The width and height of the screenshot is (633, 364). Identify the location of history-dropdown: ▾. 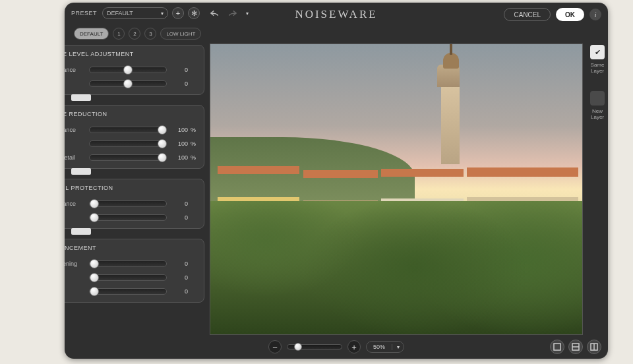
(247, 13).